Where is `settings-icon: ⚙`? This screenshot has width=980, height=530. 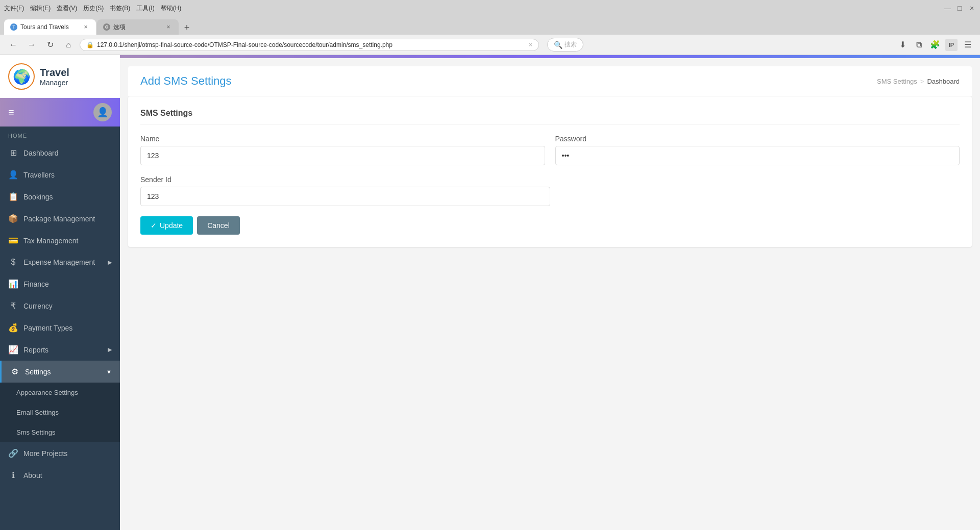 settings-icon: ⚙ is located at coordinates (15, 371).